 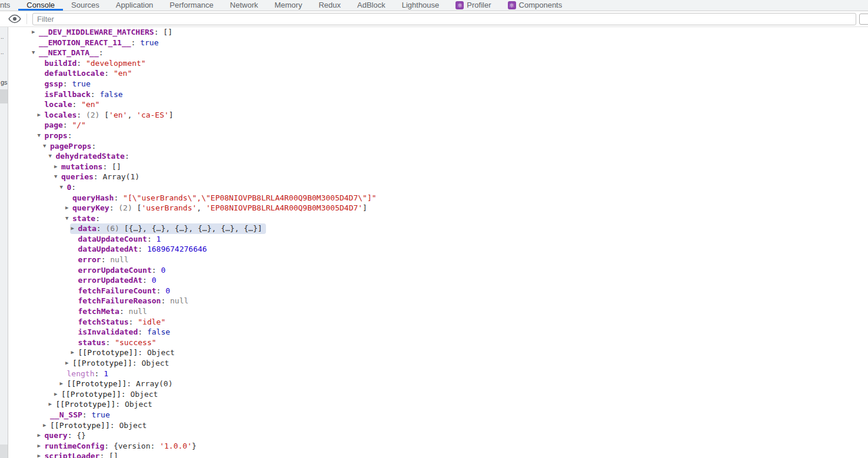 What do you see at coordinates (438, 446) in the screenshot?
I see `console-tree-row: ▶runtimeConfig: {version: '1.0.0'}` at bounding box center [438, 446].